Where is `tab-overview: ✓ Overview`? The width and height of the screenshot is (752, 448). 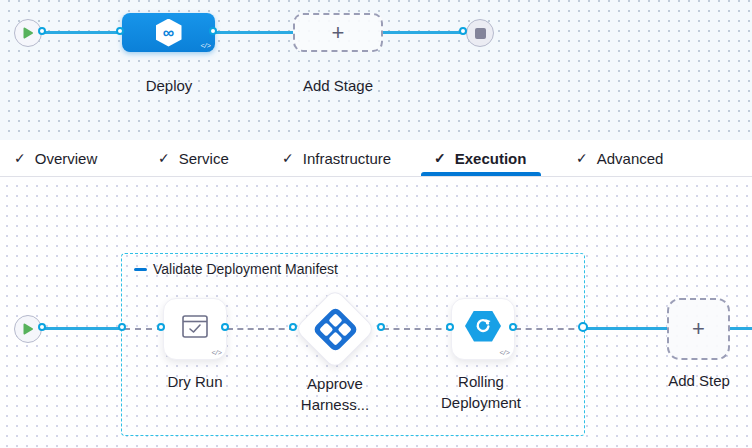
tab-overview: ✓ Overview is located at coordinates (56, 158).